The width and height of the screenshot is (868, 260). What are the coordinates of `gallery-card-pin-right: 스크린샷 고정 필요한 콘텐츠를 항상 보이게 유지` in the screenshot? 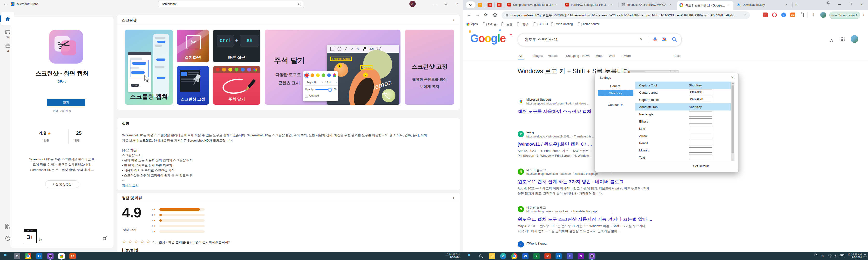 It's located at (429, 67).